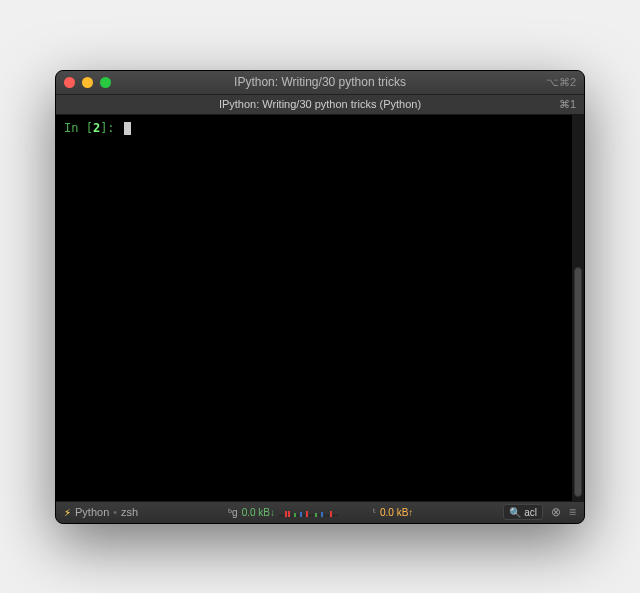 This screenshot has height=593, width=640. I want to click on window-title: IPython: Writing/30 python tricks, so click(320, 82).